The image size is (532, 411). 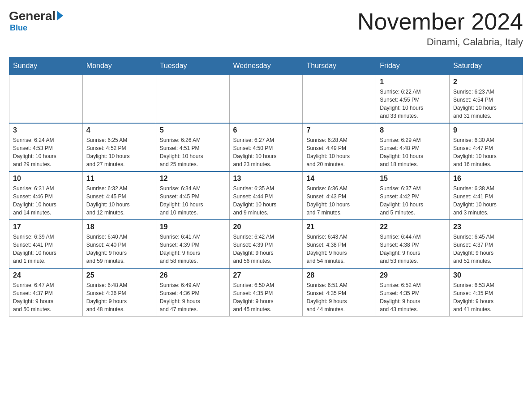 What do you see at coordinates (486, 201) in the screenshot?
I see `day-info: Sunrise: 6:38 AM Sunset: 4:41 PM Dayligh…` at bounding box center [486, 201].